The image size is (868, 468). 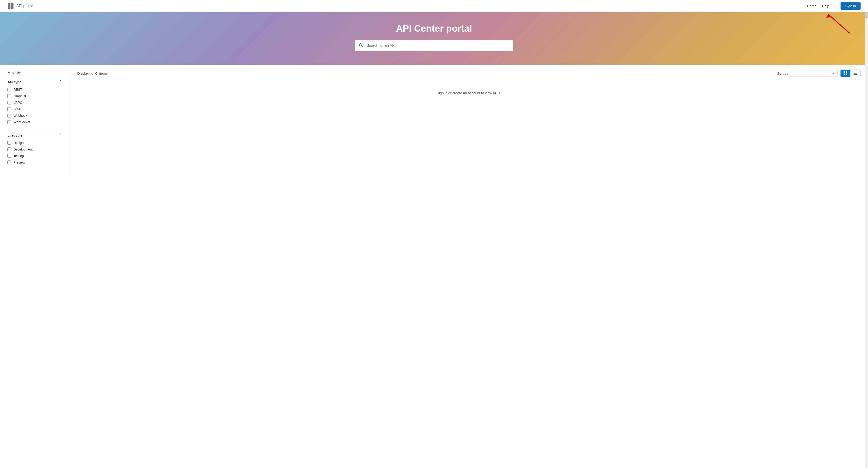 I want to click on navbar-right: Home Help Sign in, so click(x=834, y=6).